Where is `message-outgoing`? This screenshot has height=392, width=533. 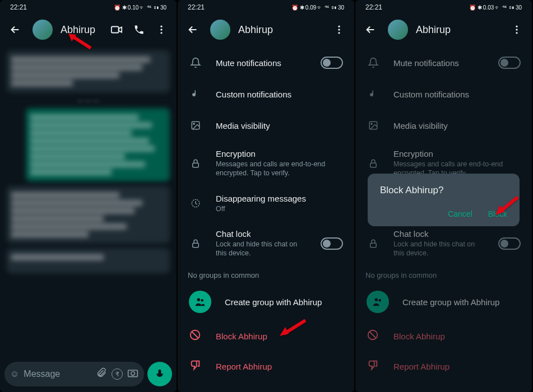
message-outgoing is located at coordinates (98, 144).